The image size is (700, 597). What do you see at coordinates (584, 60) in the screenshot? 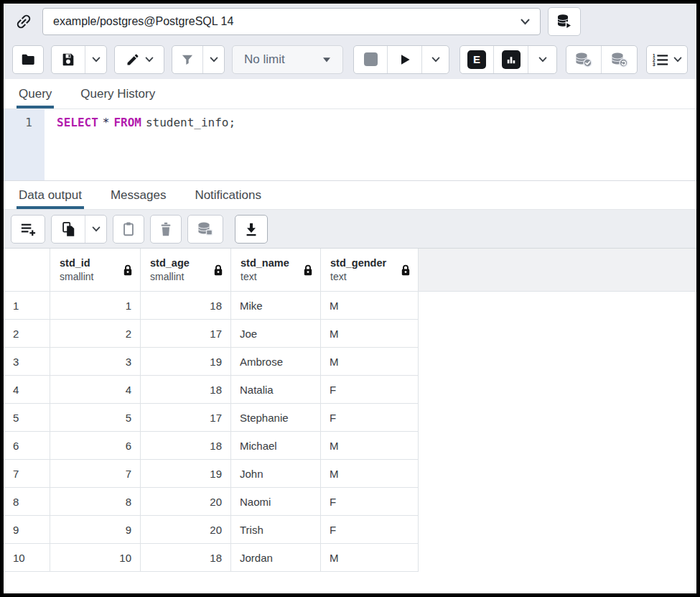
I see `commit-button` at bounding box center [584, 60].